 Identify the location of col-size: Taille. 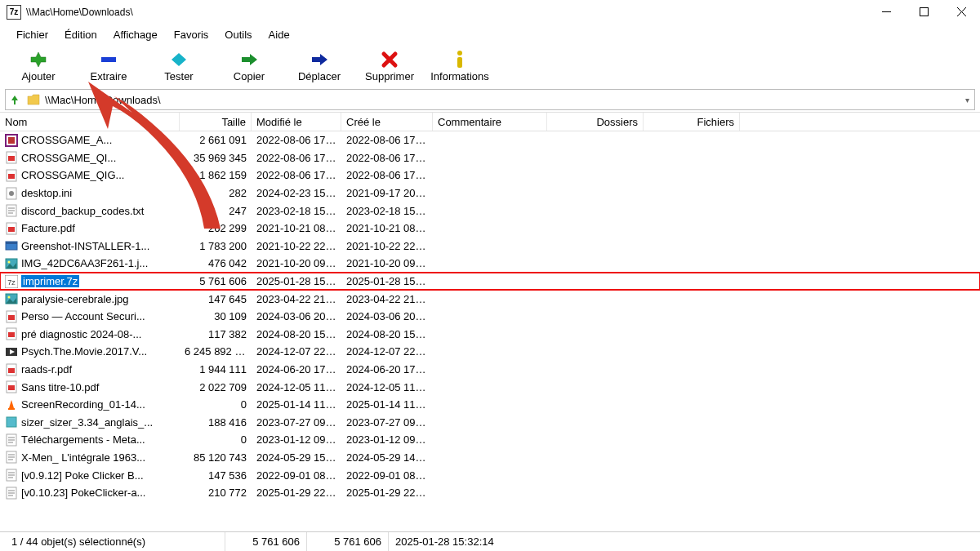
(216, 122).